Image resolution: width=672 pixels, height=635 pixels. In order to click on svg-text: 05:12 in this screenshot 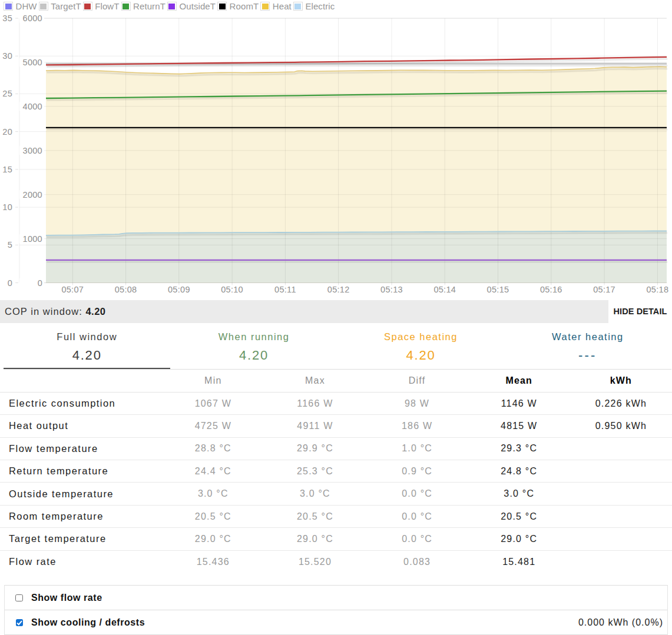, I will do `click(339, 290)`.